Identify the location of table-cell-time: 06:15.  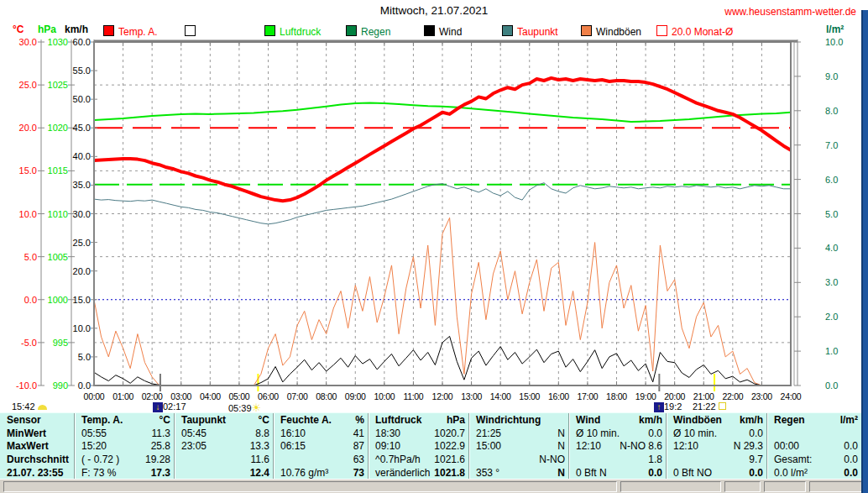
(293, 446).